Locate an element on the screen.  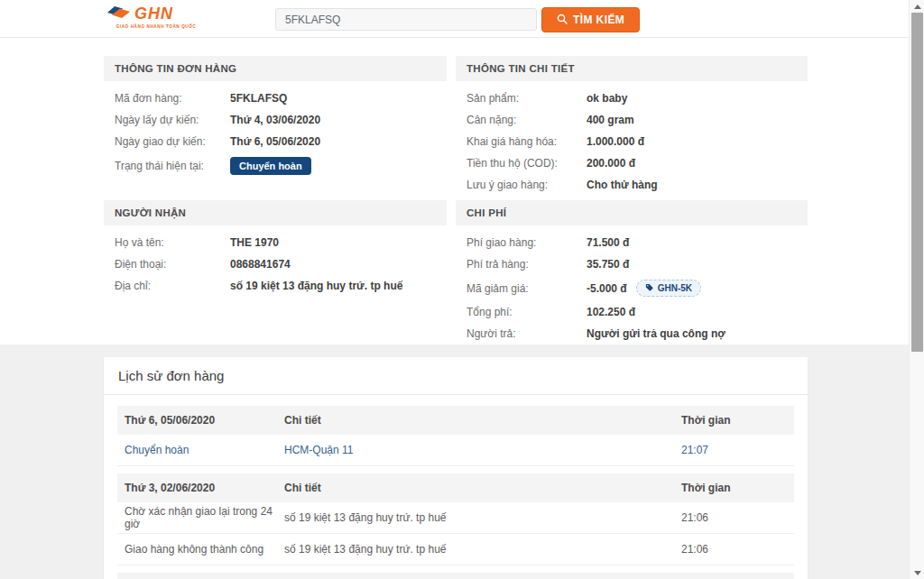
row-label: Ngày giao dự kiến: is located at coordinates (172, 142).